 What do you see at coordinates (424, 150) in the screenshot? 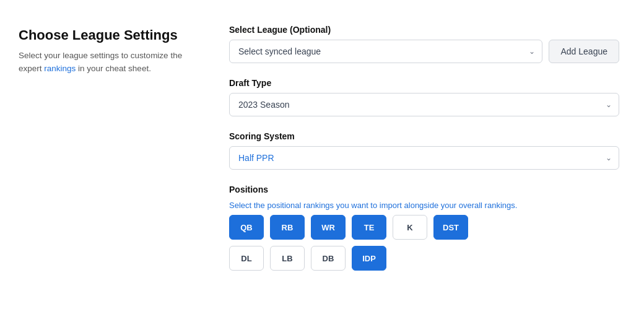
I see `scoring-system-group: Scoring System Half PPR PPR Standard ⌄` at bounding box center [424, 150].